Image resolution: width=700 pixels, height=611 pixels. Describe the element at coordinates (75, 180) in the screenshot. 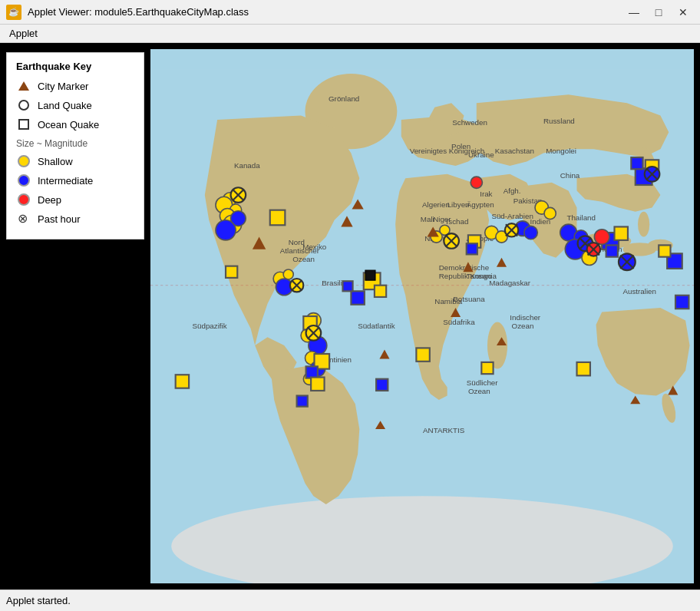

I see `legend-intermediate: Intermediate` at that location.